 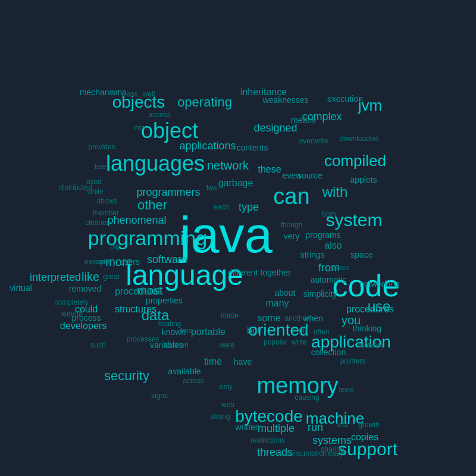 What do you see at coordinates (228, 165) in the screenshot?
I see `word-network: network` at bounding box center [228, 165].